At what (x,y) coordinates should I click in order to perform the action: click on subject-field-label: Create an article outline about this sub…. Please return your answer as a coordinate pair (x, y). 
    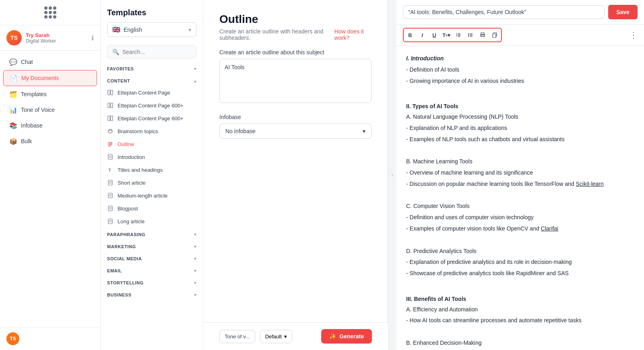
    Looking at the image, I should click on (295, 52).